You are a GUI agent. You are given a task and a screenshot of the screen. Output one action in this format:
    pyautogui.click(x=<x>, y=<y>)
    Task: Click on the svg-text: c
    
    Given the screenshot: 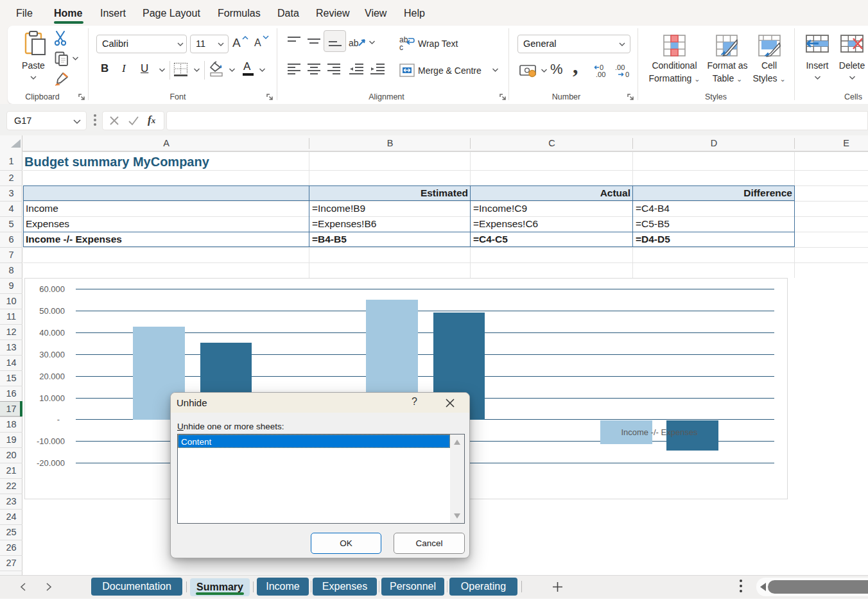 What is the action you would take?
    pyautogui.click(x=401, y=47)
    